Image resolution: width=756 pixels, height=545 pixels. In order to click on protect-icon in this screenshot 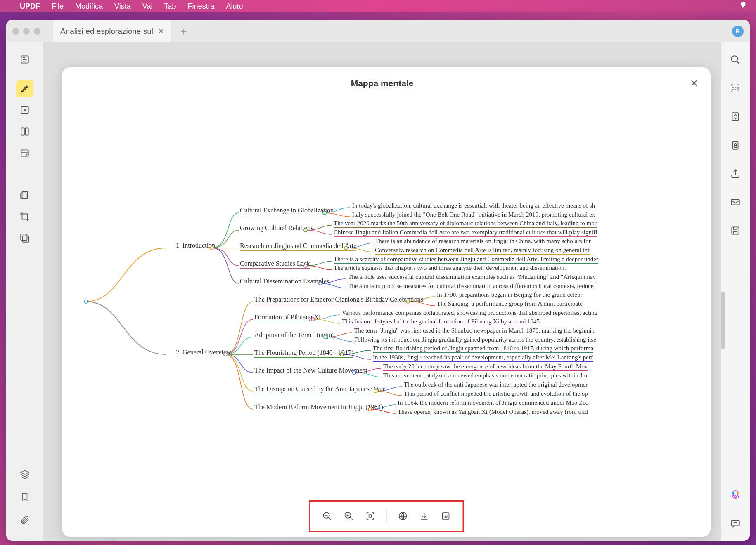, I will do `click(735, 145)`.